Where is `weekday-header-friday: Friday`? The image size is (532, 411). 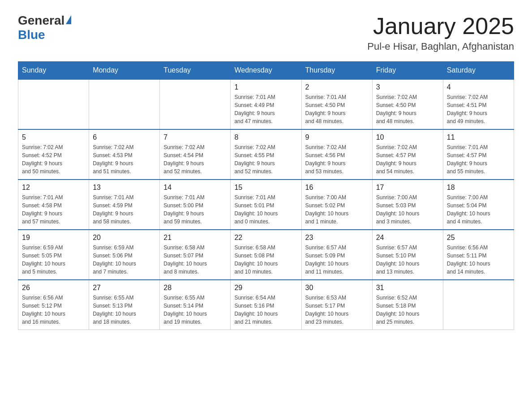 weekday-header-friday: Friday is located at coordinates (408, 71).